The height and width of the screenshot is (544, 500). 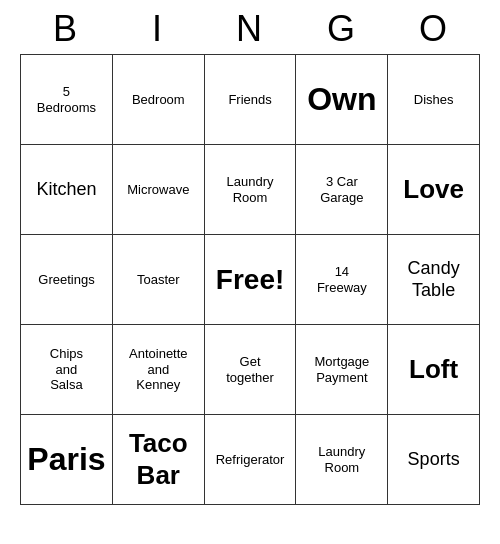 What do you see at coordinates (342, 29) in the screenshot?
I see `title-g: G` at bounding box center [342, 29].